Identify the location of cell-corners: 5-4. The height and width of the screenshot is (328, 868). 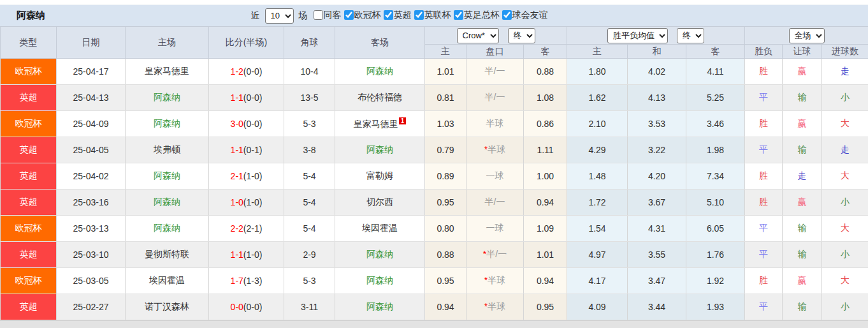
(310, 203).